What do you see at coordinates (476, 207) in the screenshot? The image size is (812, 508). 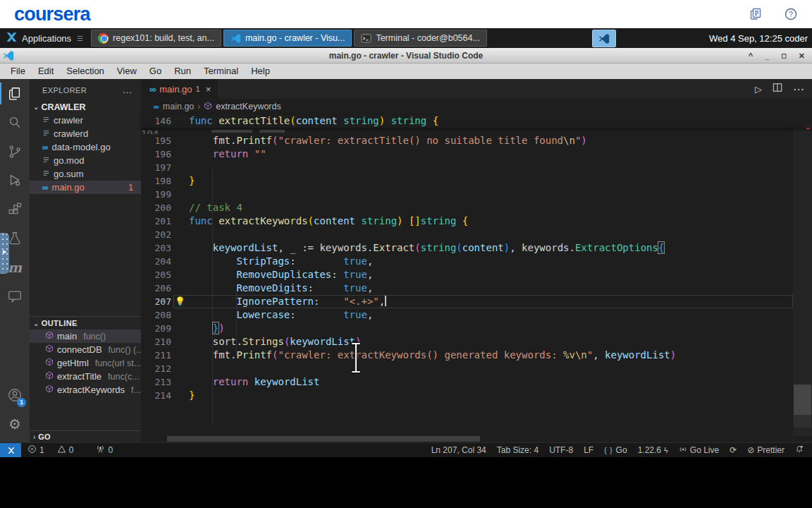 I see `code-line-200: 200// task 4` at bounding box center [476, 207].